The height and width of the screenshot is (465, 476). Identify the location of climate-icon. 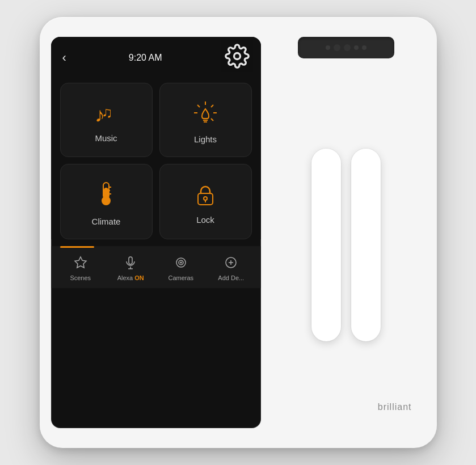
(106, 195).